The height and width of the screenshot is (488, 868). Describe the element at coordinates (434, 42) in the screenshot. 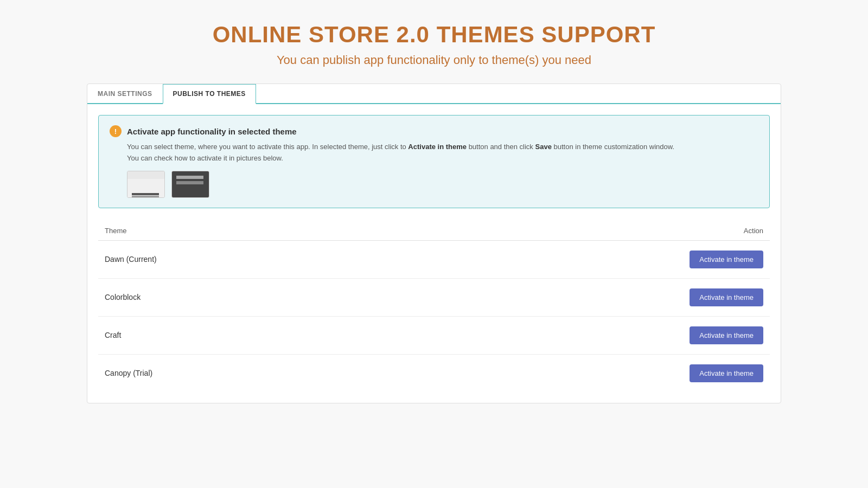

I see `page-header: ONLINE STORE 2.0 THEMES SUPPORT You can …` at that location.